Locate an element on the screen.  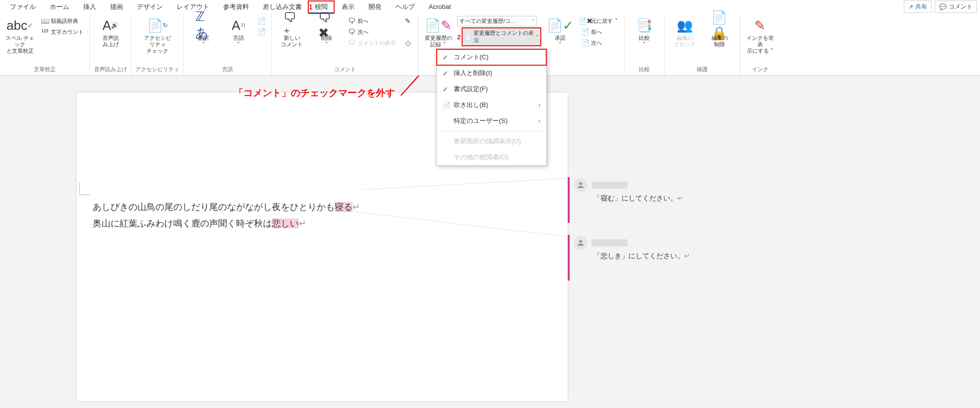
wordcount-button: ¹²³文字カウント is located at coordinates (62, 32).